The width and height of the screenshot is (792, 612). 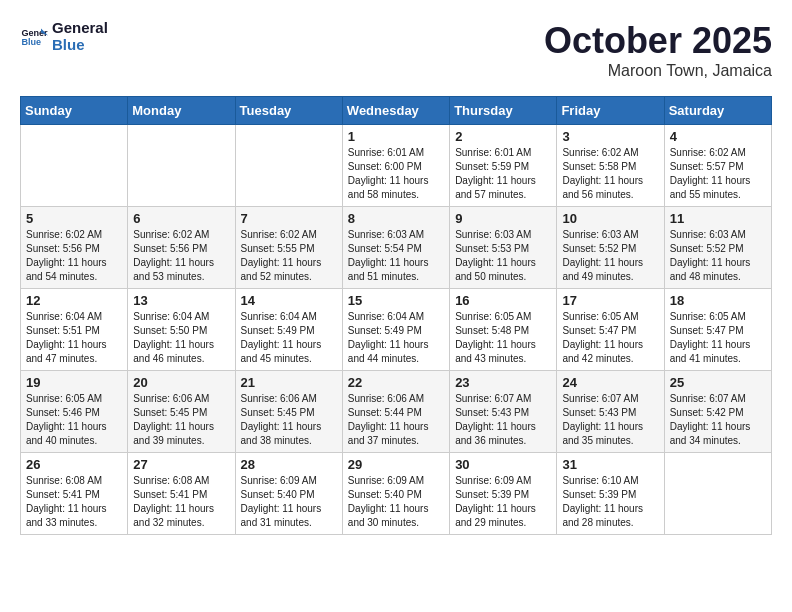 What do you see at coordinates (181, 338) in the screenshot?
I see `day-info: Sunrise: 6:04 AM Sunset: 5:50 PM Dayligh…` at bounding box center [181, 338].